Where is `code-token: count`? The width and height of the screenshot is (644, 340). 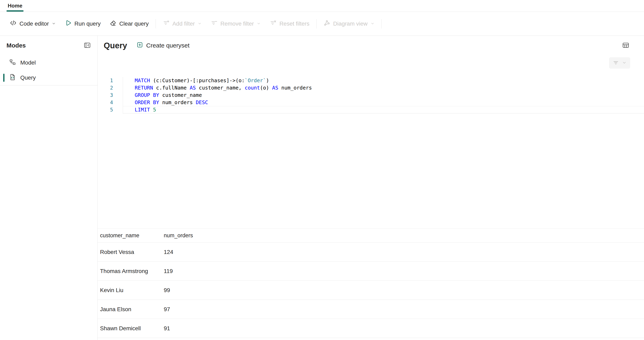
code-token: count is located at coordinates (252, 88).